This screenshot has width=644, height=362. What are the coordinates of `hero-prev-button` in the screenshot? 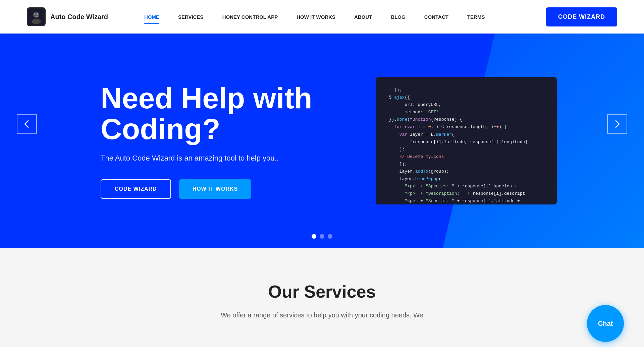 It's located at (27, 124).